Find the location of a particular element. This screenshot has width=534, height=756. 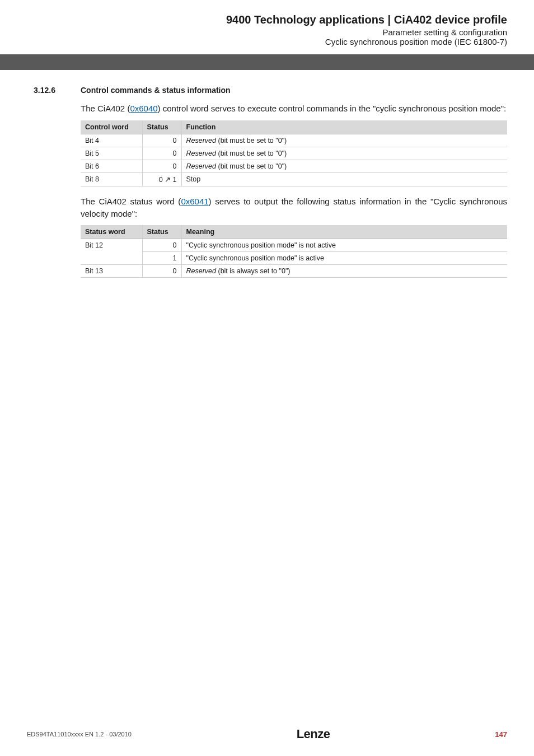

paragraph-1: The CiA402 (0x6040) control word serves … is located at coordinates (294, 109).